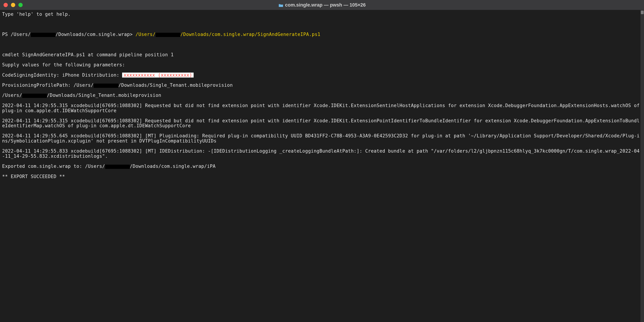 The image size is (644, 322). What do you see at coordinates (322, 85) in the screenshot?
I see `provprofile-line: ProvisioningProfilePath: /Users//Downloa…` at bounding box center [322, 85].